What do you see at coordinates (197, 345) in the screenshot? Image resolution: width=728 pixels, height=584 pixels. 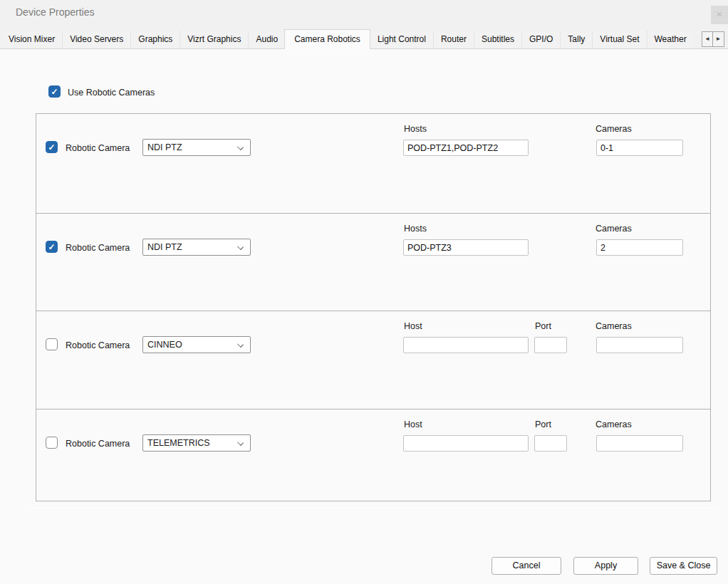 I see `robotic-camera-3-type-dropdown: CINNEO` at bounding box center [197, 345].